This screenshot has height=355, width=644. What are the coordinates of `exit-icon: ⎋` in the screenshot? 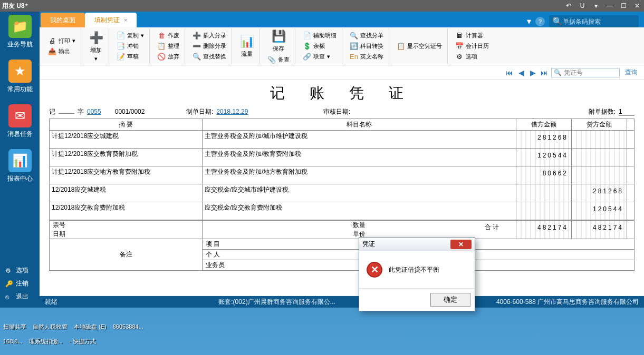 It's located at (9, 297).